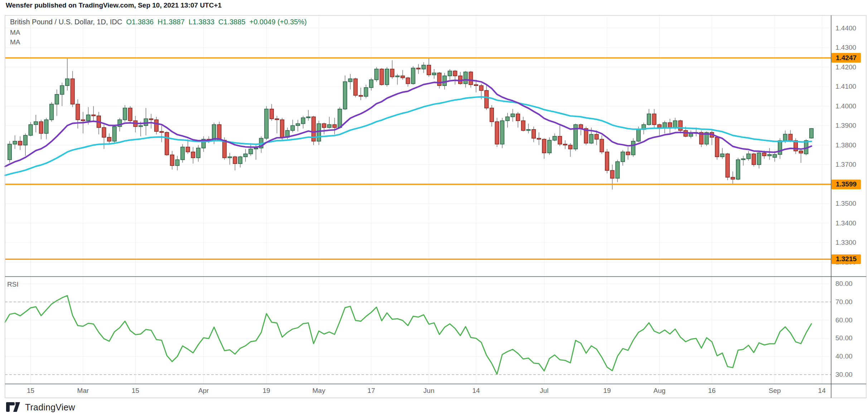 Image resolution: width=868 pixels, height=419 pixels. Describe the element at coordinates (15, 42) in the screenshot. I see `ma-slow-legend: MA` at that location.